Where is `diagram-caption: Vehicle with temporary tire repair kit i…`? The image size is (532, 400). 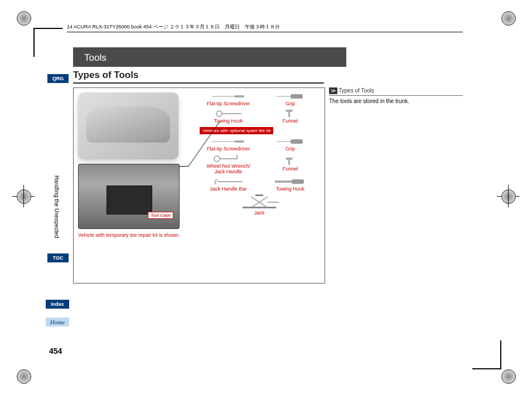 diagram-caption: Vehicle with temporary tire repair kit i… is located at coordinates (134, 236).